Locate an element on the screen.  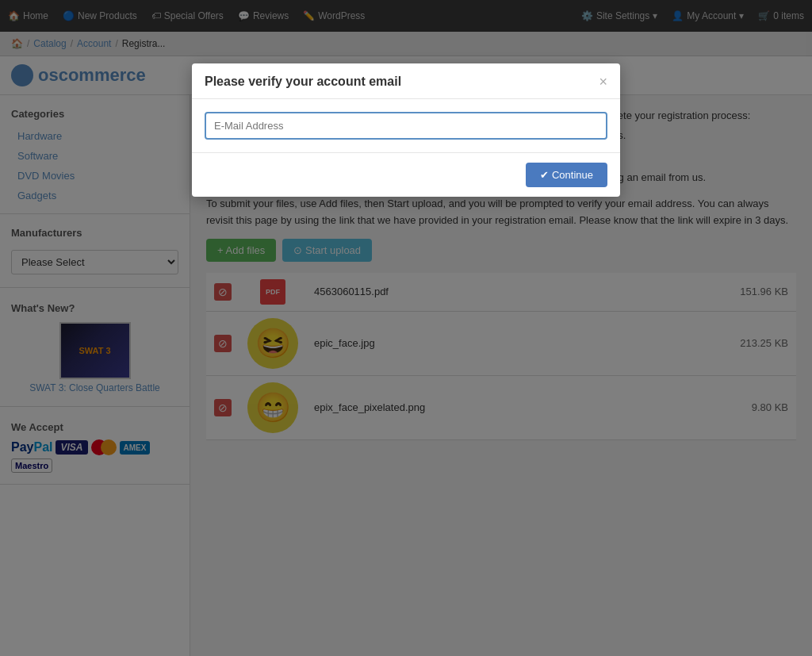
continue-button: ✔ Continue is located at coordinates (566, 175).